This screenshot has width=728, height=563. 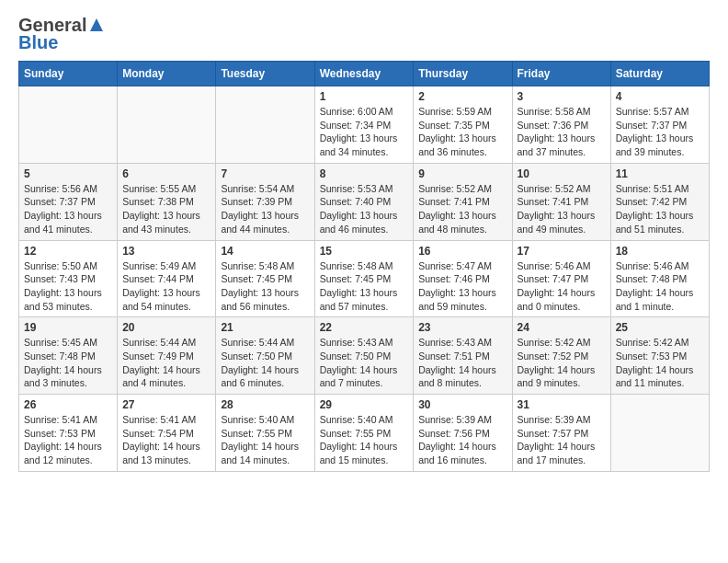 What do you see at coordinates (364, 251) in the screenshot?
I see `day-number: 15` at bounding box center [364, 251].